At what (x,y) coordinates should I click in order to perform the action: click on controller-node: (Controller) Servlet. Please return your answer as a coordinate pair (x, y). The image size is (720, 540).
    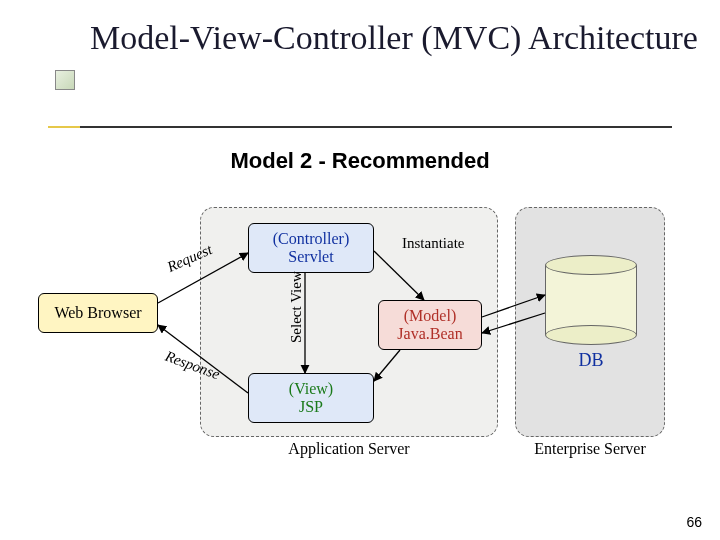
    Looking at the image, I should click on (311, 248).